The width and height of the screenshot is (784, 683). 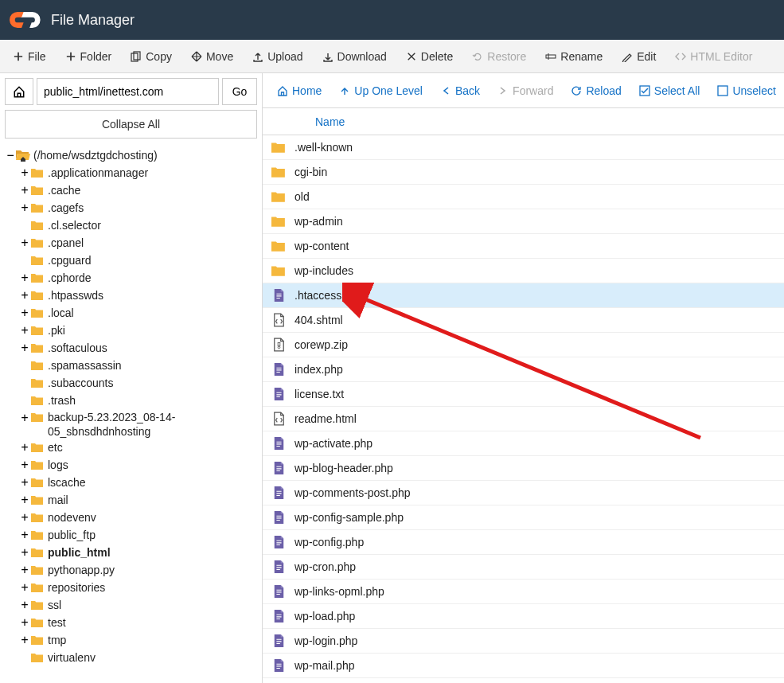 What do you see at coordinates (138, 535) in the screenshot?
I see `tree-item: +public_ftp` at bounding box center [138, 535].